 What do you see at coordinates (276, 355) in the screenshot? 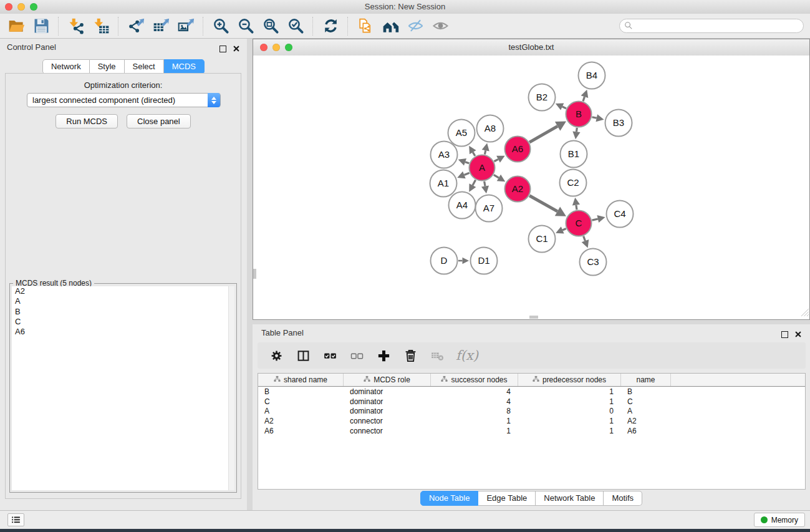
I see `table-settings-button` at bounding box center [276, 355].